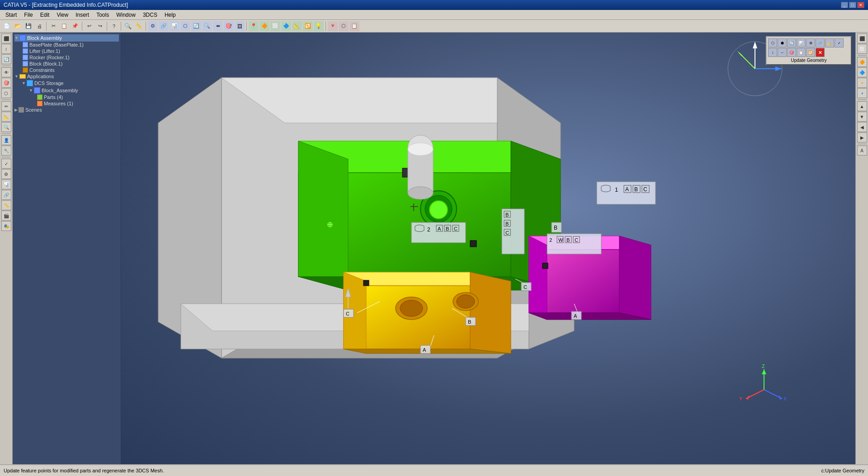  I want to click on ug-icon-8: ✓, so click(839, 43).